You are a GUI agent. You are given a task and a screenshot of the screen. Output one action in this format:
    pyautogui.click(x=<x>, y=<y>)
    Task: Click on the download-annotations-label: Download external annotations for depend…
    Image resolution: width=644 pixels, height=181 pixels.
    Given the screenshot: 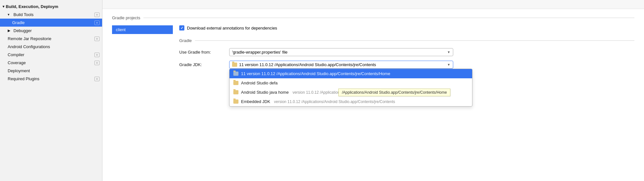 What is the action you would take?
    pyautogui.click(x=232, y=28)
    